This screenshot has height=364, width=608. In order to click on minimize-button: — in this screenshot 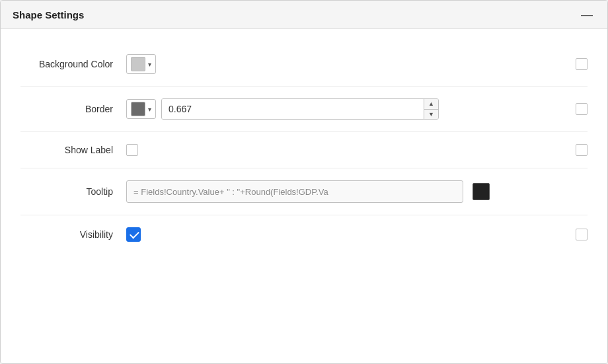, I will do `click(587, 15)`.